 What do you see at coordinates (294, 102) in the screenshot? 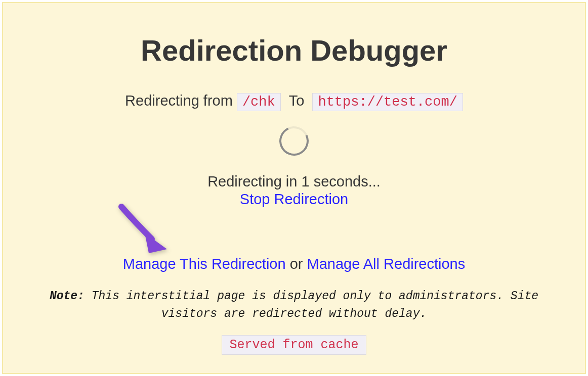
I see `redirect-info-line: Redirecting from /chk To https://test.co…` at bounding box center [294, 102].